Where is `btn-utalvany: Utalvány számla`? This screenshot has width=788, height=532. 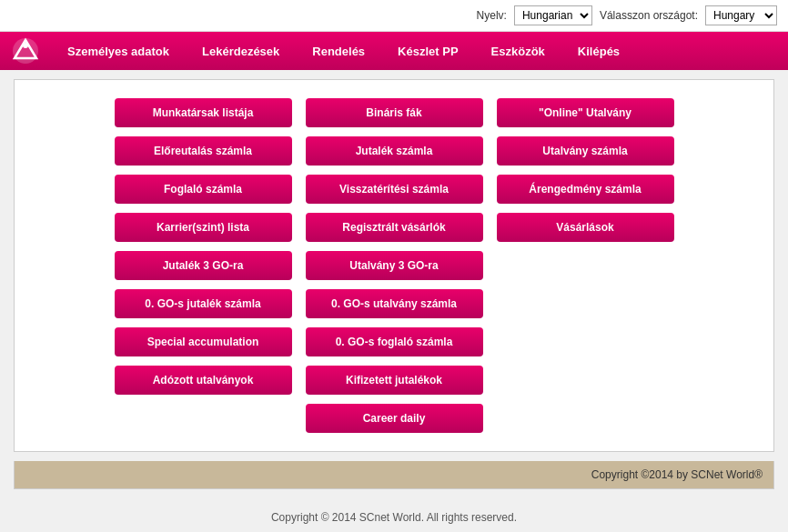 btn-utalvany: Utalvány számla is located at coordinates (586, 151).